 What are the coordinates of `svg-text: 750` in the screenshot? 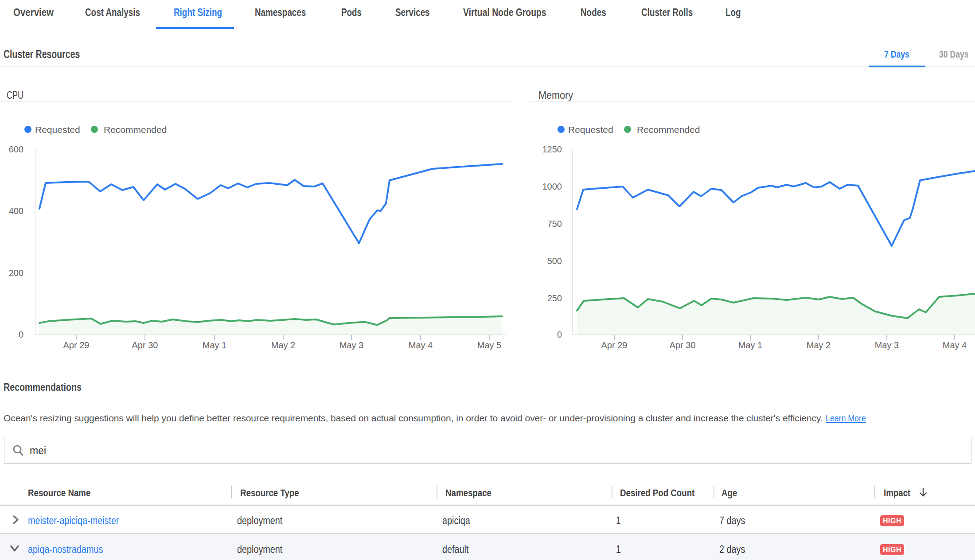 It's located at (555, 224).